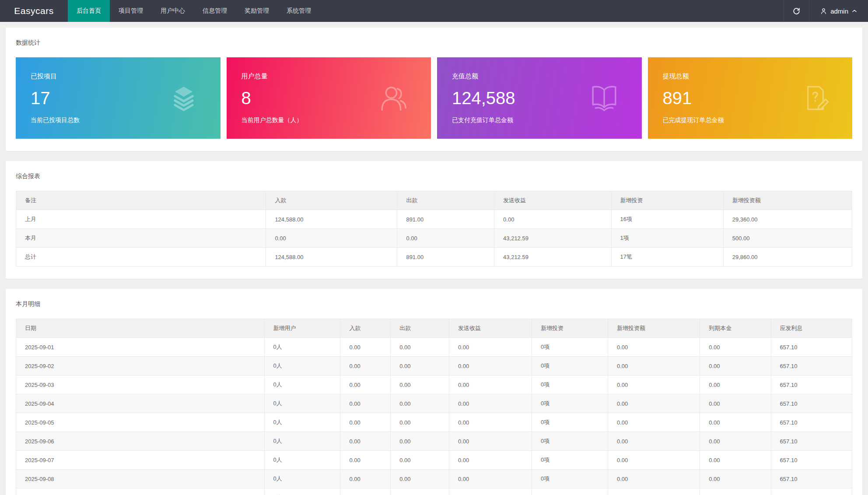 This screenshot has width=868, height=495. What do you see at coordinates (434, 423) in the screenshot?
I see `table-row: 2025-09-050人0.000.000.000项0.000.00657.10` at bounding box center [434, 423].